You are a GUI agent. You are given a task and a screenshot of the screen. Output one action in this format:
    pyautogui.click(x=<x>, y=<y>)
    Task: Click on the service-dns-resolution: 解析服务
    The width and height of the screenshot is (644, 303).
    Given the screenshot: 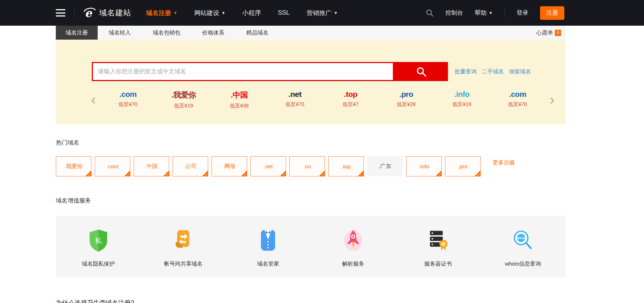 What is the action you would take?
    pyautogui.click(x=353, y=247)
    